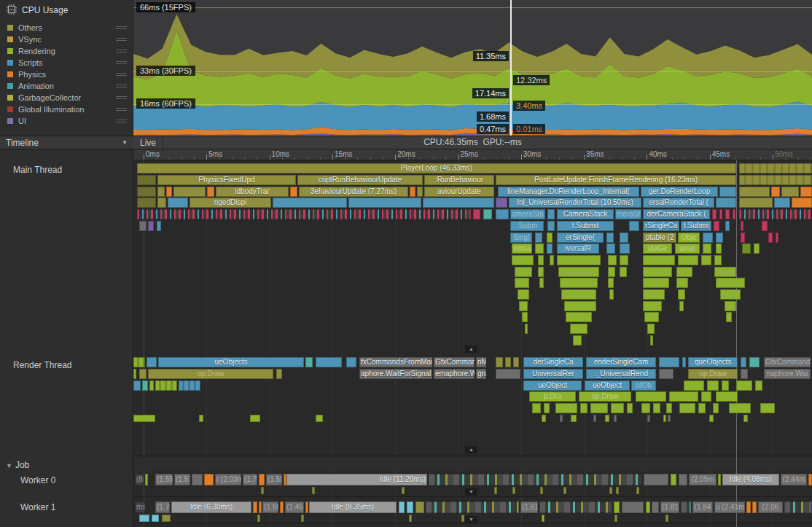 This screenshot has height=527, width=812. I want to click on timeline-bar: 3ehaviourUpdate (7.27ms), so click(354, 192).